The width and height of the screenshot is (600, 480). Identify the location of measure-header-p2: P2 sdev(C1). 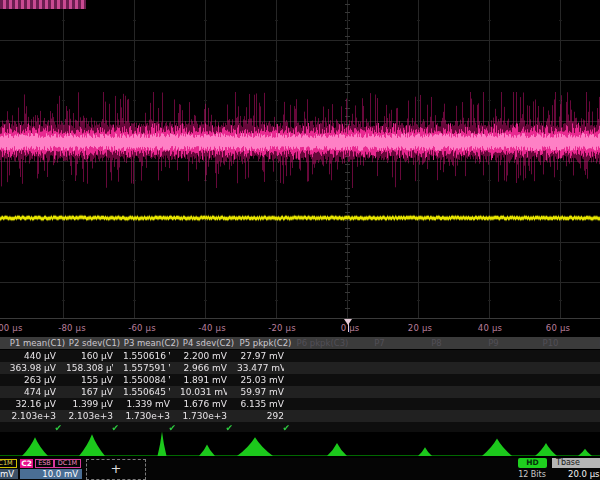
(94, 343).